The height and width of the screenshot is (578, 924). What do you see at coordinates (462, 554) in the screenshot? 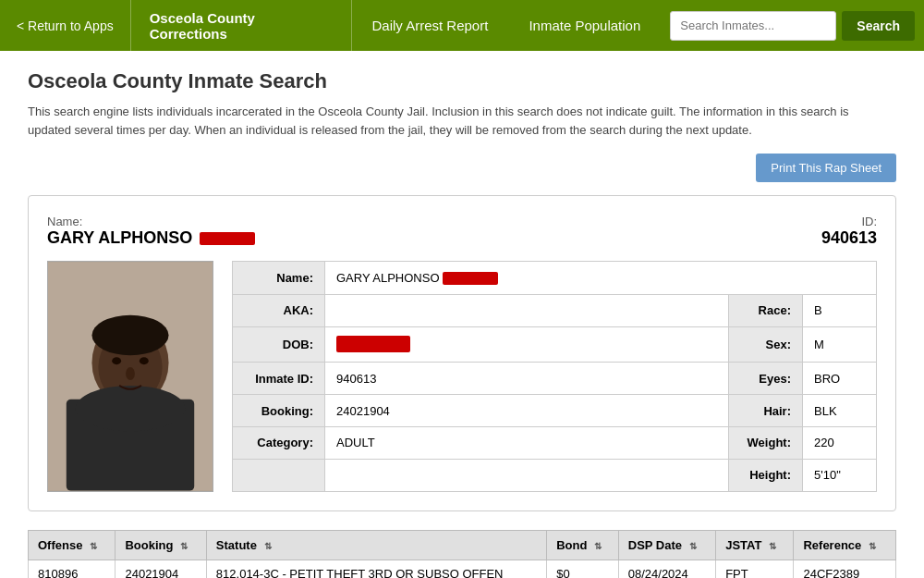
I see `offenses-section: Offense ⇅ Booking ⇅ Statute ⇅ Bond ⇅` at bounding box center [462, 554].